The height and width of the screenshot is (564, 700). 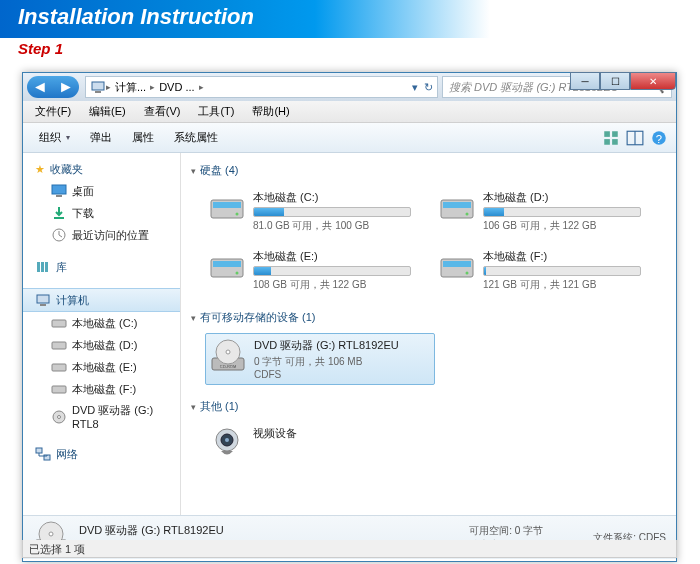 What do you see at coordinates (102, 300) in the screenshot?
I see `sidebar-computer: 计算机` at bounding box center [102, 300].